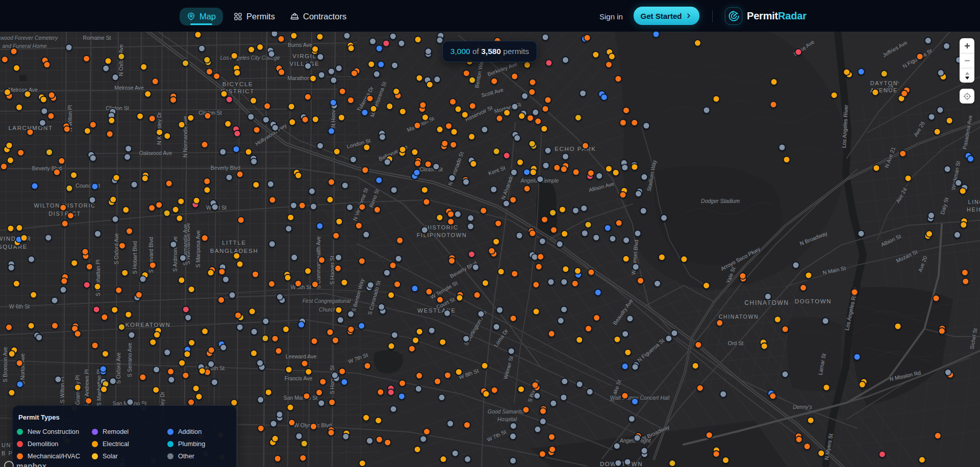 The image size is (980, 467). What do you see at coordinates (299, 378) in the screenshot?
I see `svg-text: Francis Ave` at bounding box center [299, 378].